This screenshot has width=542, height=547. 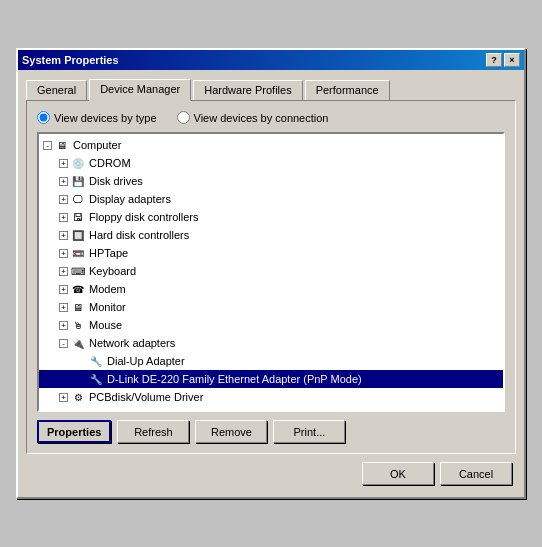 What do you see at coordinates (78, 253) in the screenshot?
I see `tape-icon: 📼` at bounding box center [78, 253].